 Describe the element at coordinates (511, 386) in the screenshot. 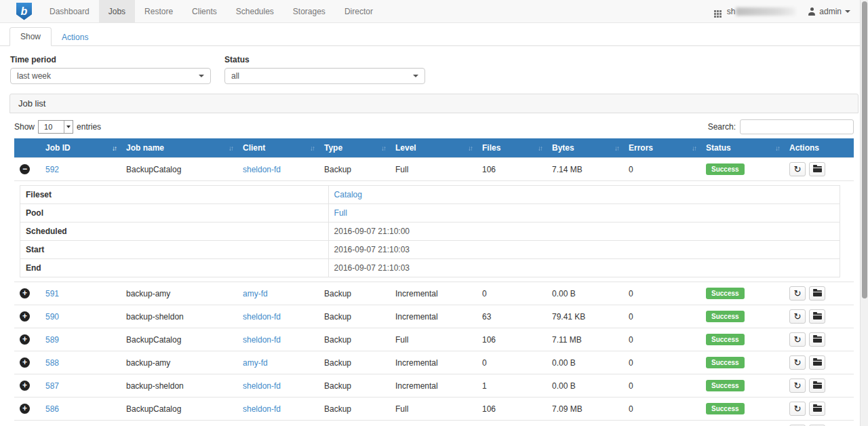

I see `files-cell: 1` at that location.